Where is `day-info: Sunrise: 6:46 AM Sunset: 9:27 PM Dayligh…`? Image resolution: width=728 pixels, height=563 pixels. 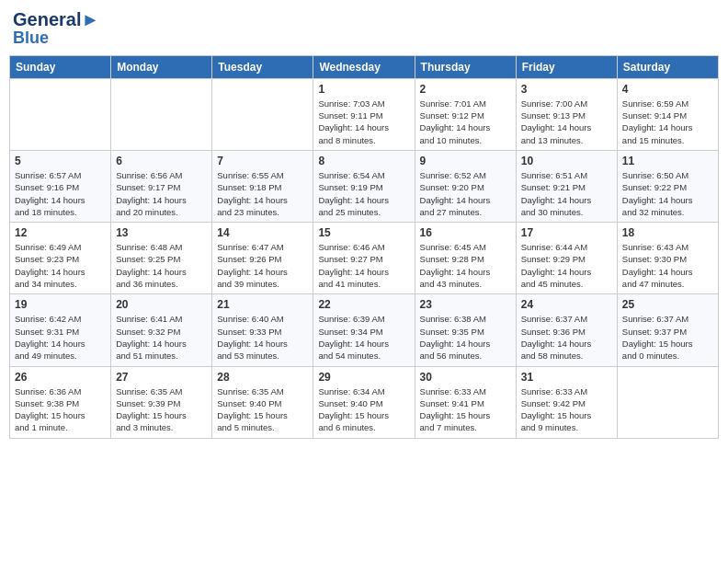
day-info: Sunrise: 6:46 AM Sunset: 9:27 PM Dayligh… is located at coordinates (364, 265).